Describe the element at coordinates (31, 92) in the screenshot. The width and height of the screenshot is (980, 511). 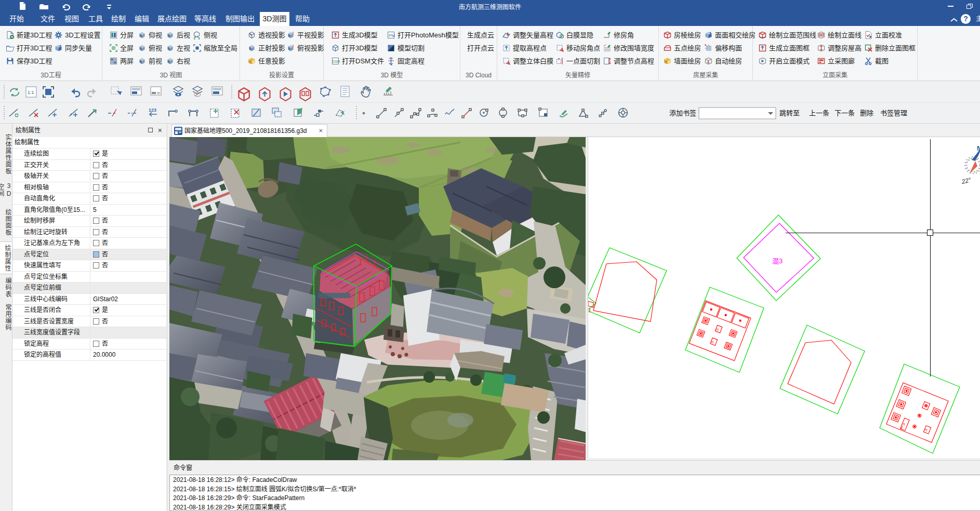
I see `svg-text: 1:1` at that location.